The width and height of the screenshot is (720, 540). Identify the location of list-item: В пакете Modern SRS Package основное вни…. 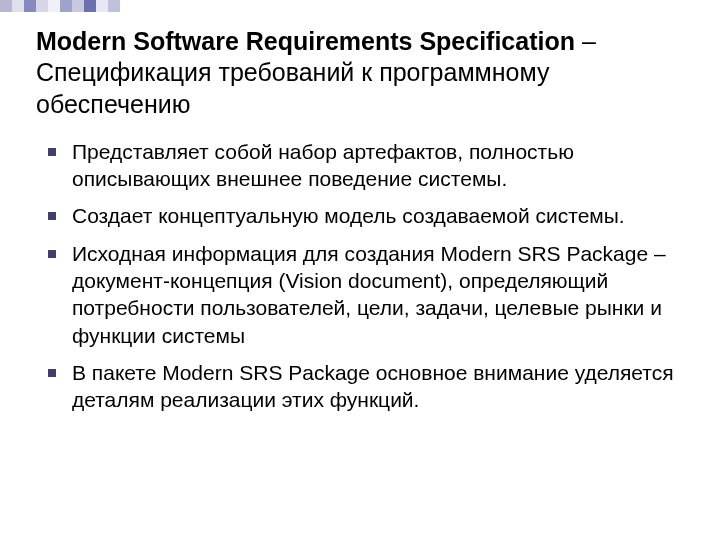
(365, 386).